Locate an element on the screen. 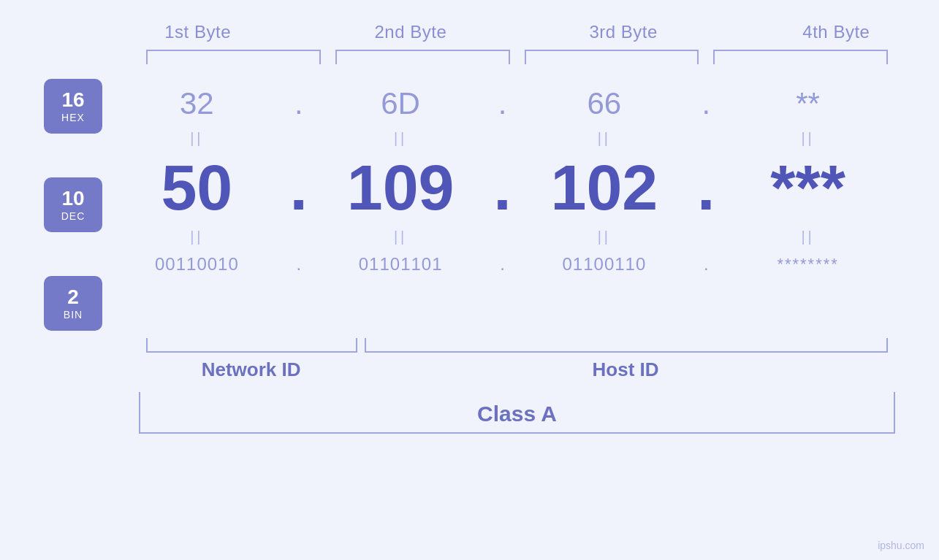 The height and width of the screenshot is (560, 939). bin-base: BIN is located at coordinates (73, 315).